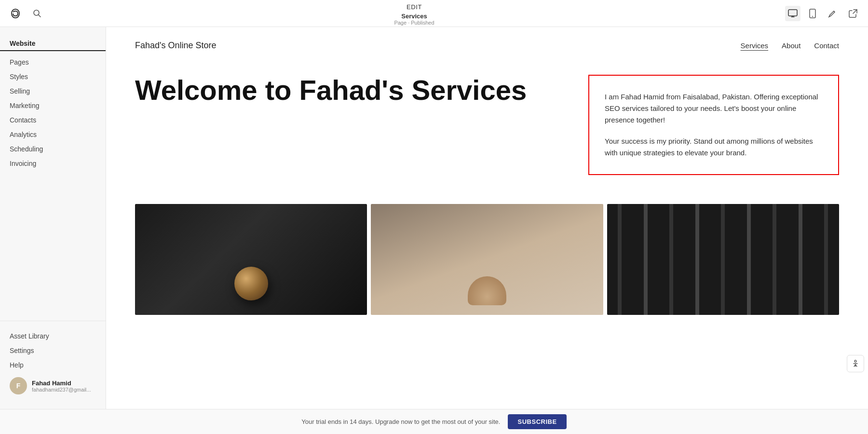  I want to click on page-title: Services, so click(414, 16).